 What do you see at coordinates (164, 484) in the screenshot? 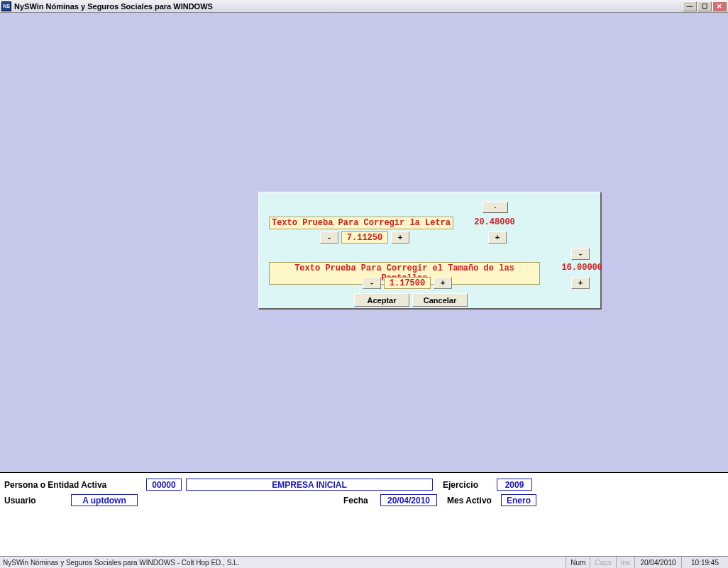
I see `entity-code-field: 00000` at bounding box center [164, 484].